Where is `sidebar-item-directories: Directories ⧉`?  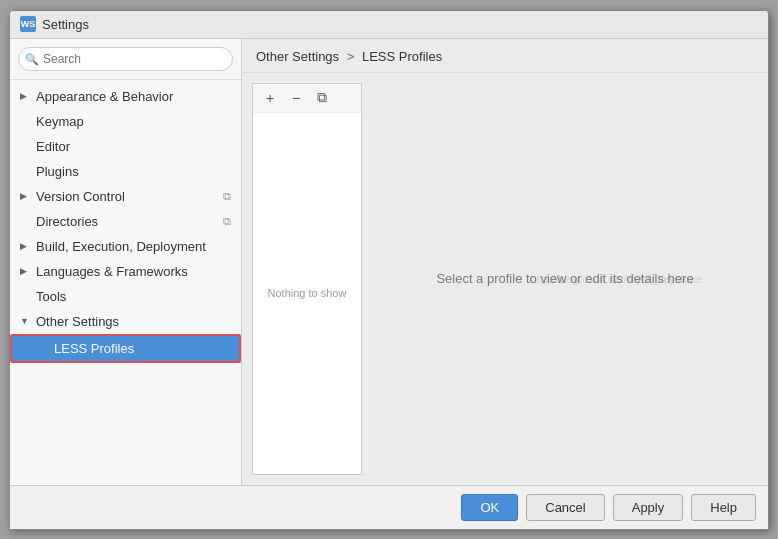 sidebar-item-directories: Directories ⧉ is located at coordinates (126, 222).